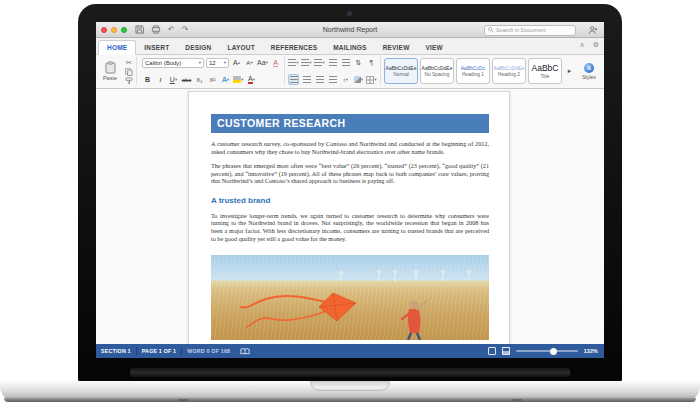 The image size is (700, 409). I want to click on style-name: Heading 1, so click(473, 74).